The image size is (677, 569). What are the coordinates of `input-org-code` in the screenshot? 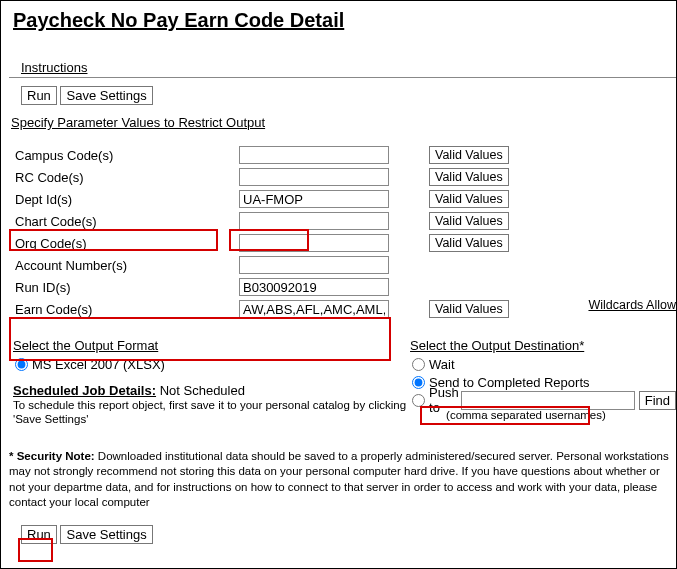 It's located at (314, 243).